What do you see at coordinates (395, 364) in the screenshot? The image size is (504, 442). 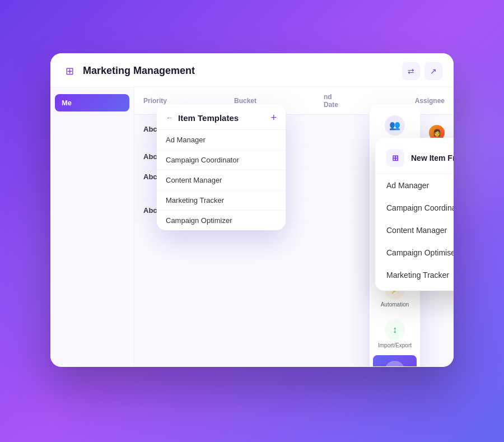 I see `templates-icon: ⊞` at bounding box center [395, 364].